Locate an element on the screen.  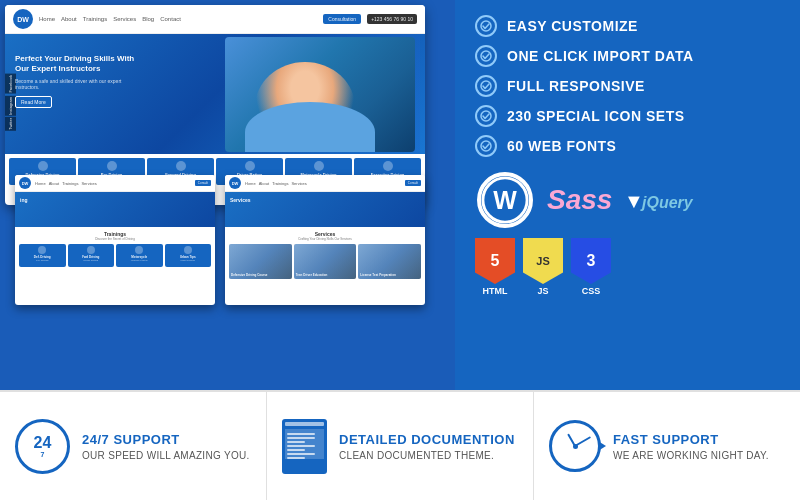
mockup-logo: DW is located at coordinates (23, 19).